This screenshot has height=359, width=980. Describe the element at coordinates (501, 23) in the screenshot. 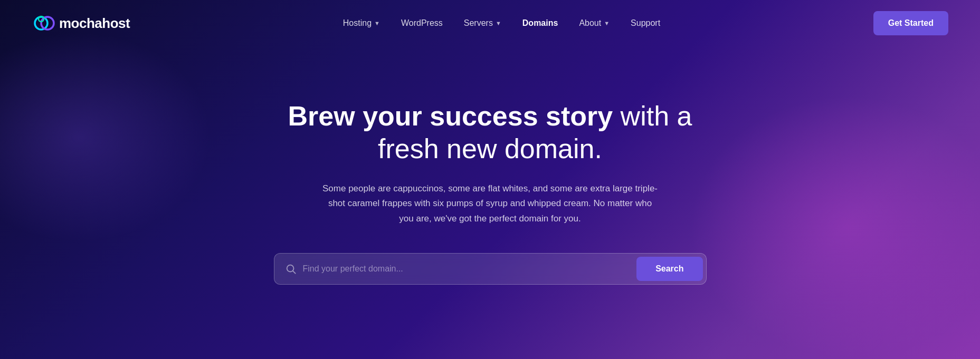

I see `nav-links: Hosting ▼ WordPress Servers ▼ Domains` at that location.